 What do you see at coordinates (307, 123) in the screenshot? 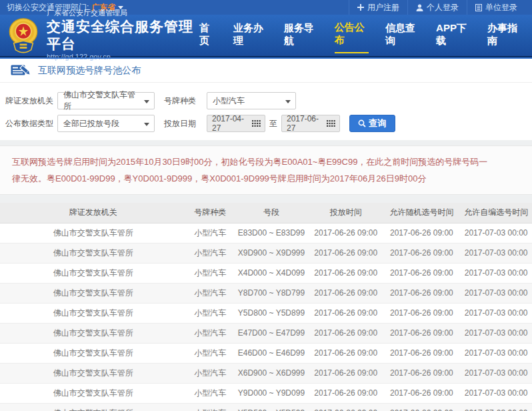
I see `date-to-value: 2017-06-27` at bounding box center [307, 123].